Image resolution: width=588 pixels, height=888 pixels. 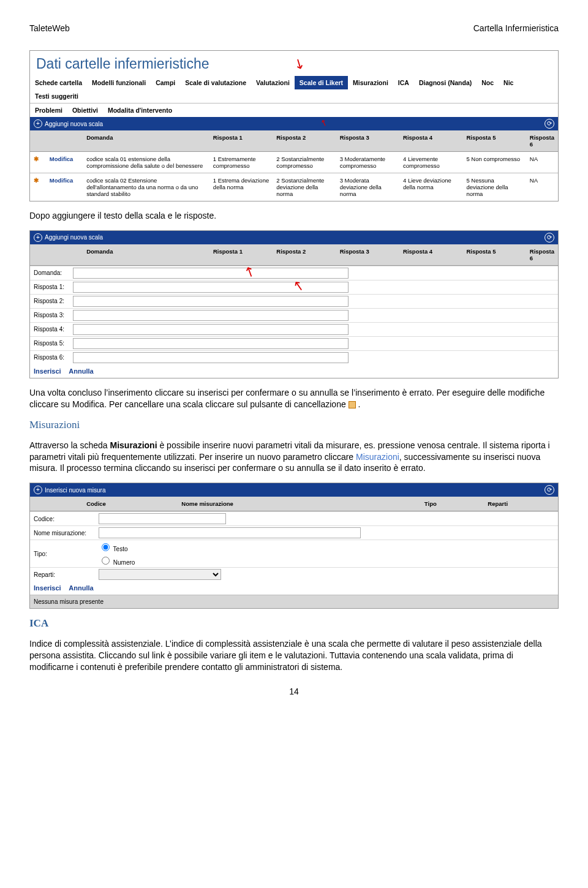 What do you see at coordinates (294, 287) in the screenshot?
I see `form-row: Risposta 1:` at bounding box center [294, 287].